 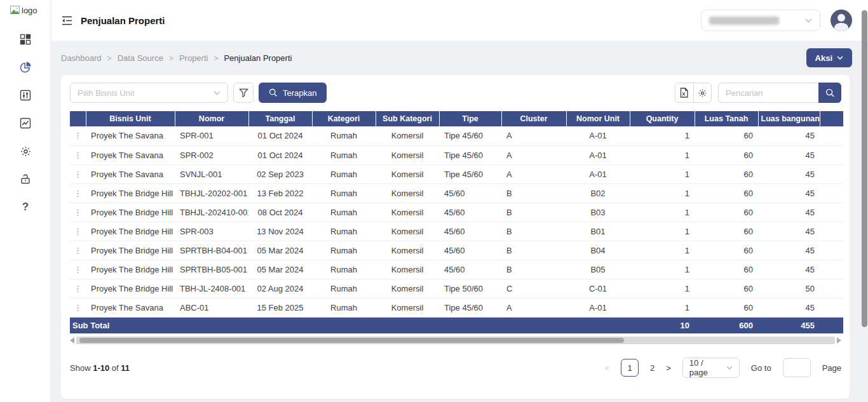 What do you see at coordinates (652, 368) in the screenshot?
I see `page-button-2: 2` at bounding box center [652, 368].